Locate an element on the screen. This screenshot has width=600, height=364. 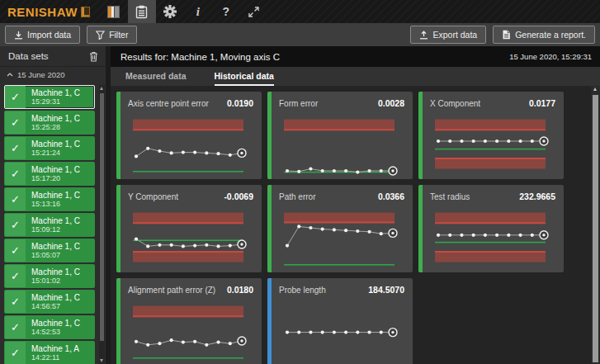
dataset-group-header: 15 June 2020 is located at coordinates (53, 74).